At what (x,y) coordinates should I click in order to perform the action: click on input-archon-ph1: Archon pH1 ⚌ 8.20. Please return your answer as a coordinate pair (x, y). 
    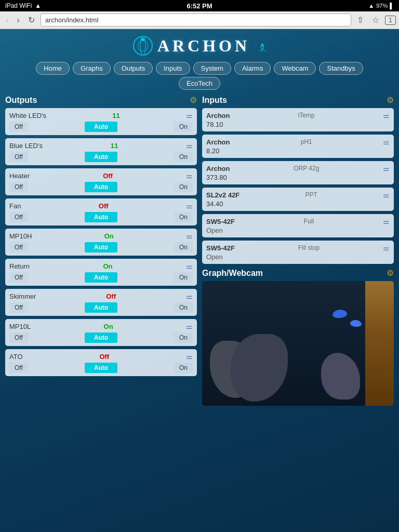
    Looking at the image, I should click on (298, 147).